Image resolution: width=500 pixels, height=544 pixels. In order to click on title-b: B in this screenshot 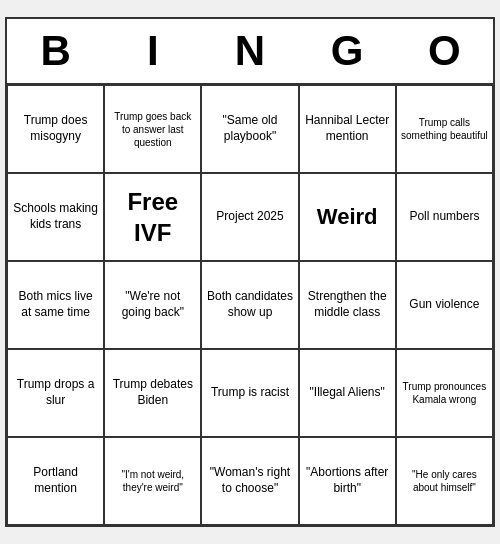, I will do `click(56, 51)`.